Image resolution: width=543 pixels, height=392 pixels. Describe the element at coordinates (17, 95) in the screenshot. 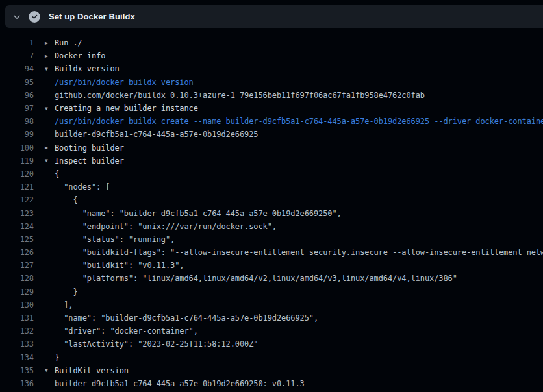

I see `log-line-number: 96` at that location.